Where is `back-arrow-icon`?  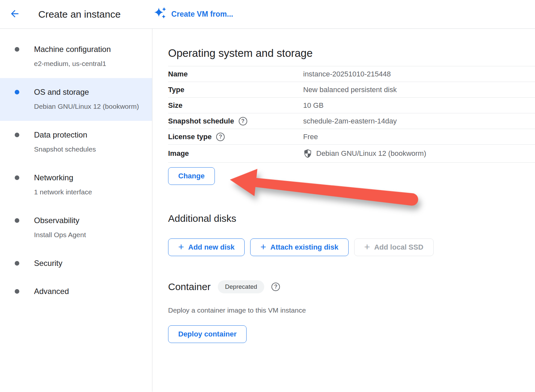 back-arrow-icon is located at coordinates (15, 14).